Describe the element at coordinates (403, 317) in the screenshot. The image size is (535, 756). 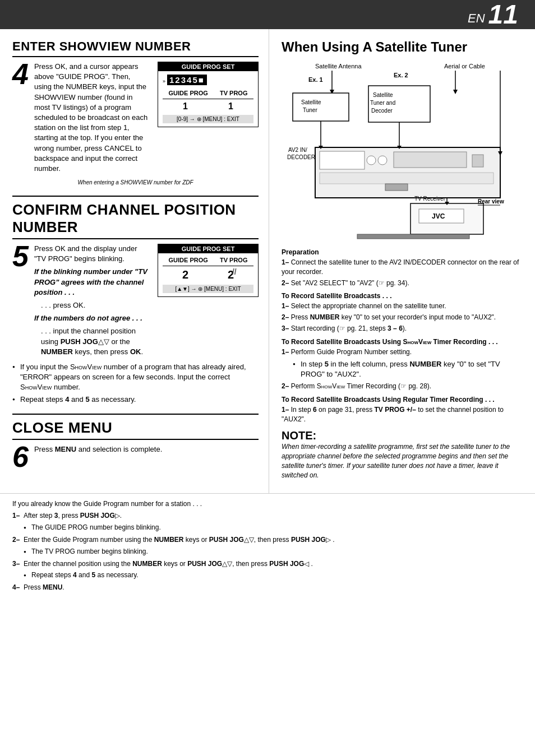
I see `rec-sat-2: 2– Press NUMBER key "0" to set your reco…` at that location.